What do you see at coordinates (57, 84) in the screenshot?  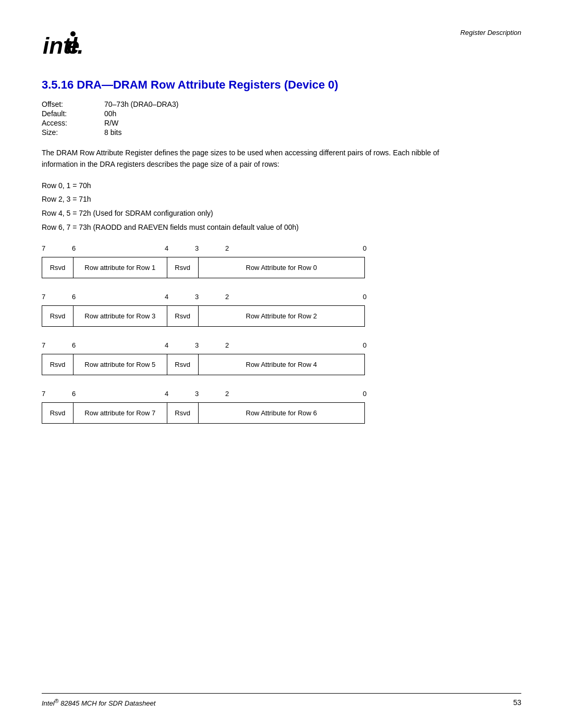 I see `section-number: 3.5.16` at bounding box center [57, 84].